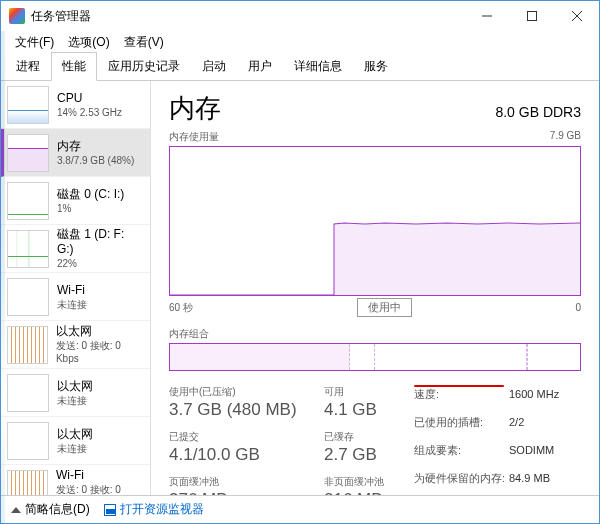 Image resolution: width=600 pixels, height=524 pixels. I want to click on stat-value: 2.7 GB, so click(369, 455).